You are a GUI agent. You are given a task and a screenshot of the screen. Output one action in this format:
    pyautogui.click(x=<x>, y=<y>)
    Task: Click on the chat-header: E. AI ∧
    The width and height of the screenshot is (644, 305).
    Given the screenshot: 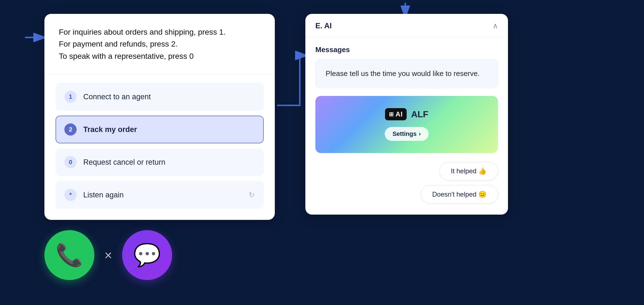 What is the action you would take?
    pyautogui.click(x=407, y=26)
    